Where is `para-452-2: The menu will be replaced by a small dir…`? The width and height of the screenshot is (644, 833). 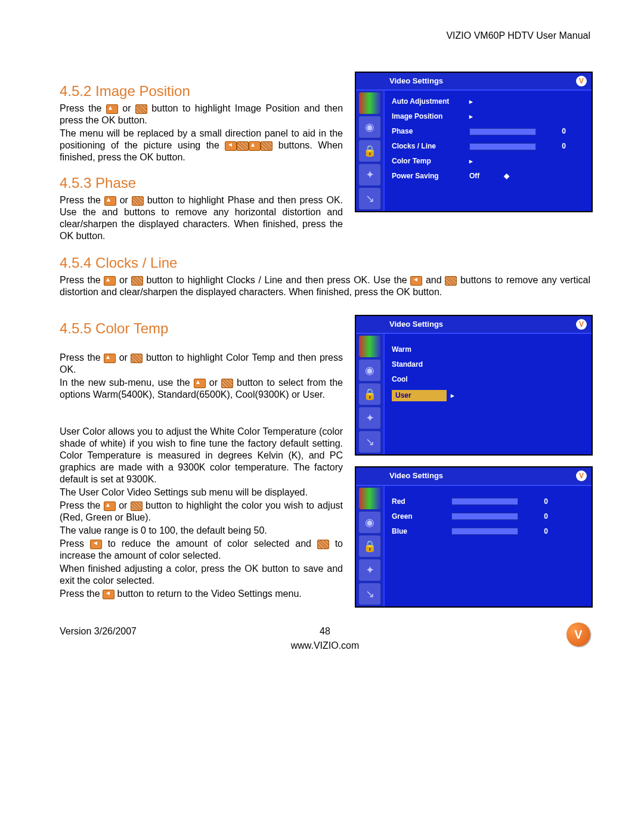
para-452-2: The menu will be replaced by a small dir… is located at coordinates (202, 145).